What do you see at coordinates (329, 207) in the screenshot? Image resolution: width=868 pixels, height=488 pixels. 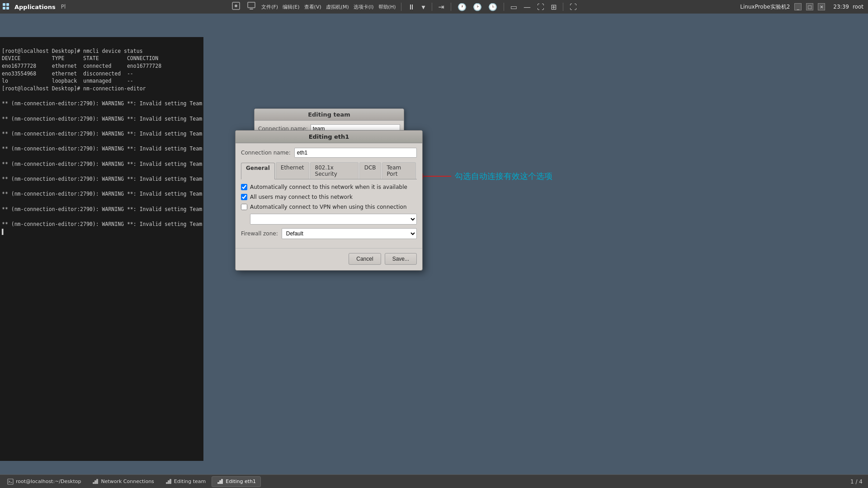 I see `vpn-auto-row: Automatically connect to VPN when using …` at bounding box center [329, 207].